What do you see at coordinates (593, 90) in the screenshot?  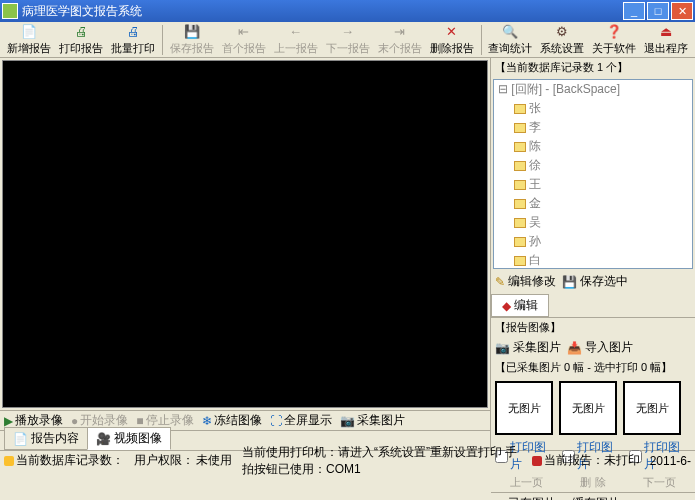 I see `tree-root: ⊟ [回附] - [BackSpace]` at bounding box center [593, 90].